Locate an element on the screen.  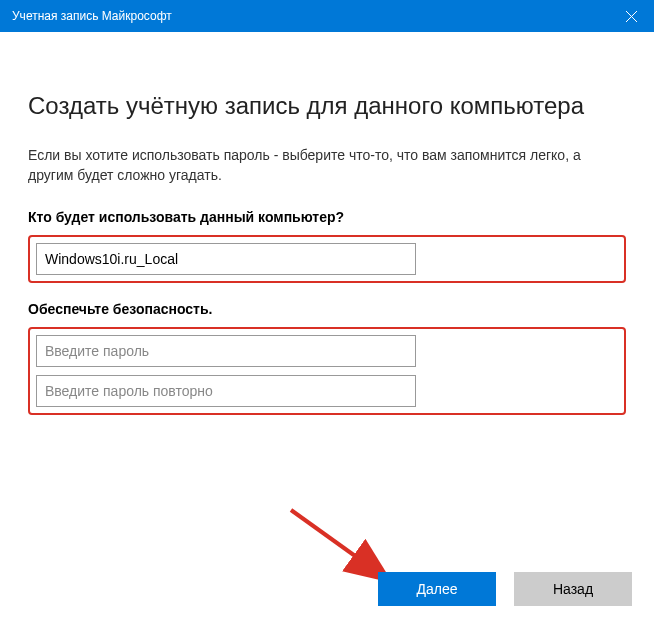
username-input is located at coordinates (226, 259).